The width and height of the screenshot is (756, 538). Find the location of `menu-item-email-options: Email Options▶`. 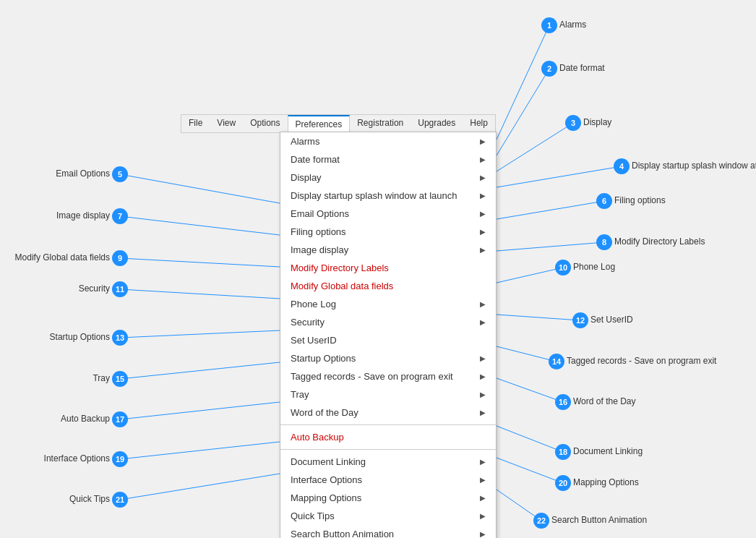

menu-item-email-options: Email Options▶ is located at coordinates (388, 214).